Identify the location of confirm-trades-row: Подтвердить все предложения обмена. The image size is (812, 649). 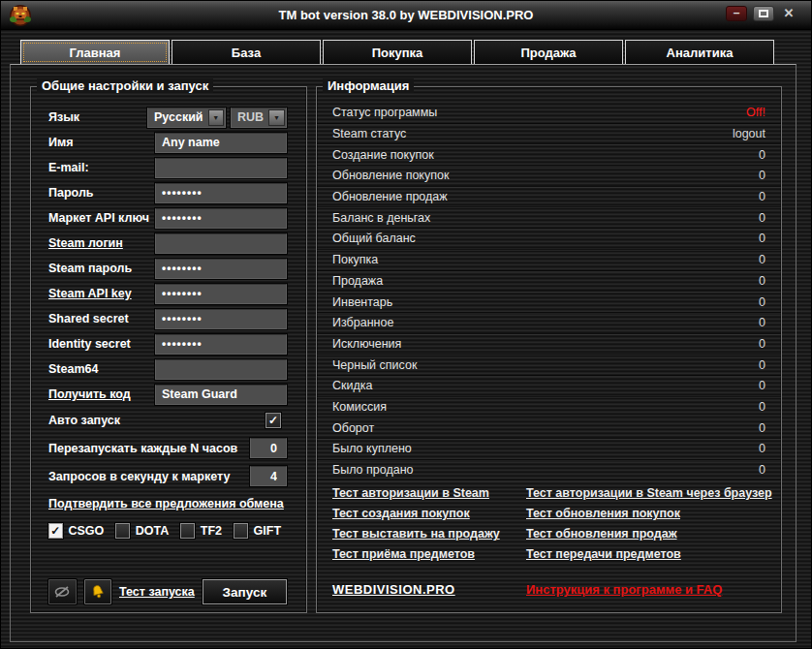
(169, 504).